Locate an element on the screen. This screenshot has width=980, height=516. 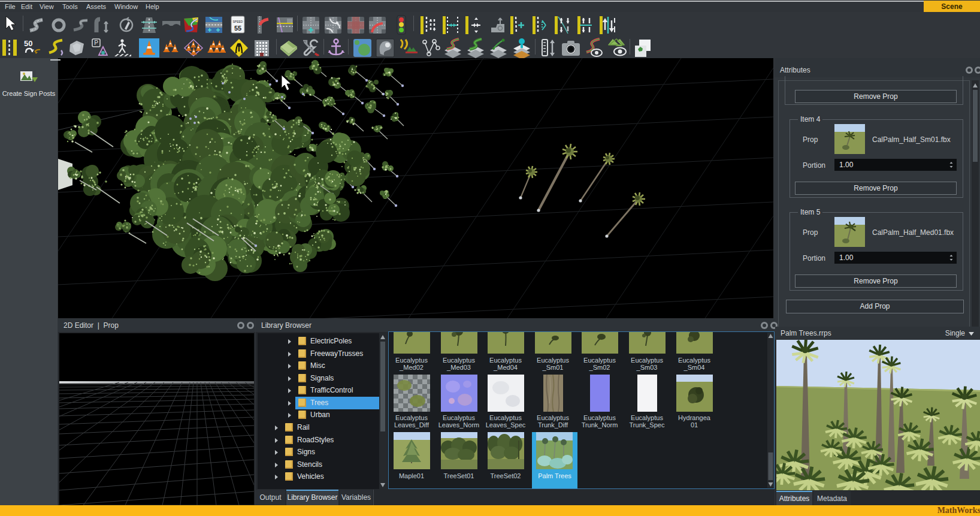
svg-text: P is located at coordinates (96, 43).